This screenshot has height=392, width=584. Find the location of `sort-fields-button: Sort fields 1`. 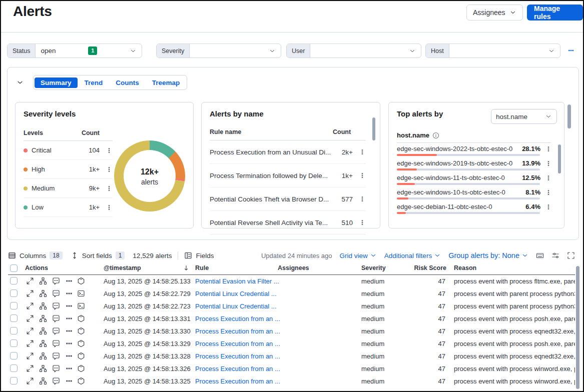

sort-fields-button: Sort fields 1 is located at coordinates (98, 256).